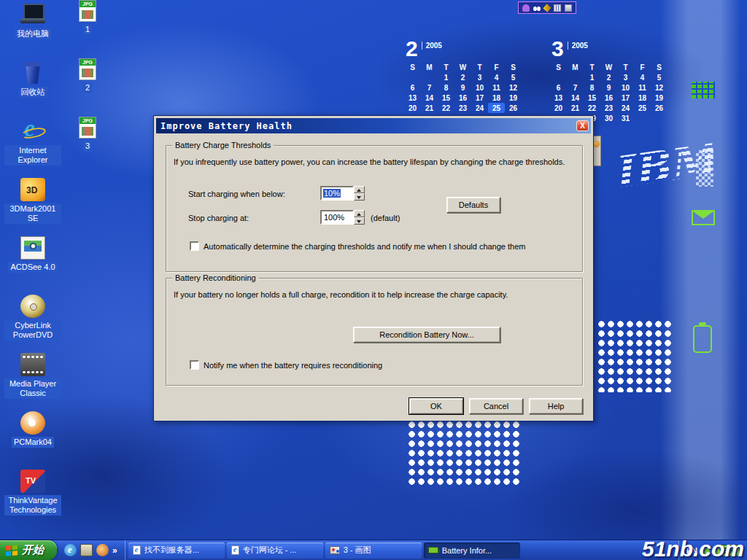 The height and width of the screenshot is (560, 747). What do you see at coordinates (374, 125) in the screenshot?
I see `dialog-titlebar: Improve Battery Health X` at bounding box center [374, 125].